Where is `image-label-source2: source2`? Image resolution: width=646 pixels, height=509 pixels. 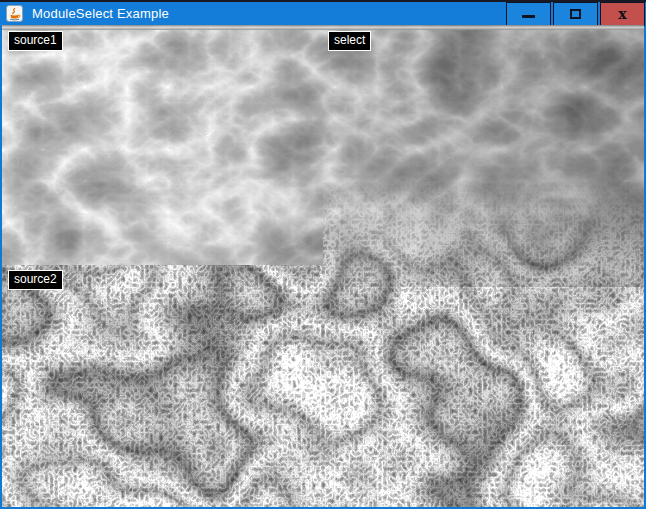
image-label-source2: source2 is located at coordinates (36, 280).